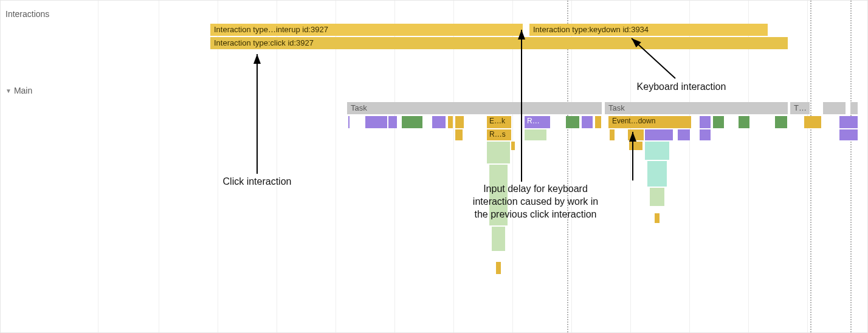 The image size is (868, 333). I want to click on interaction-bar-keydown: Interaction type:keydown id:3934, so click(649, 30).